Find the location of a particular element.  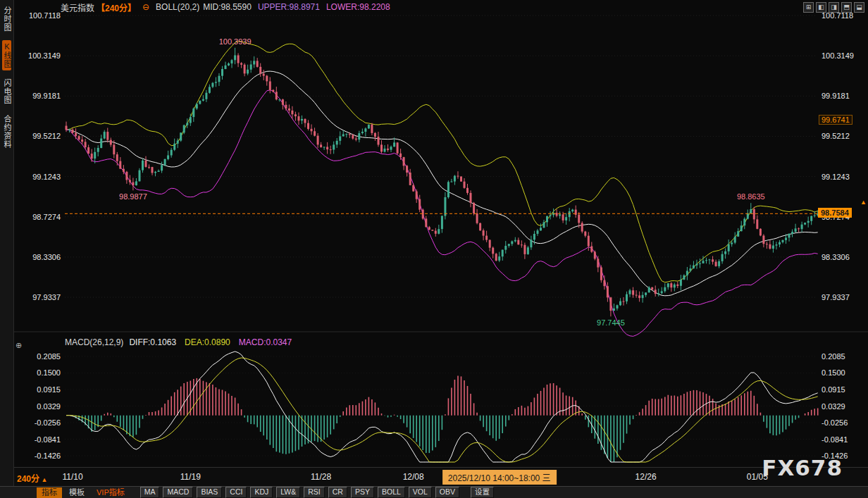

sidebar-item-tab: 闪电图 is located at coordinates (7, 92).